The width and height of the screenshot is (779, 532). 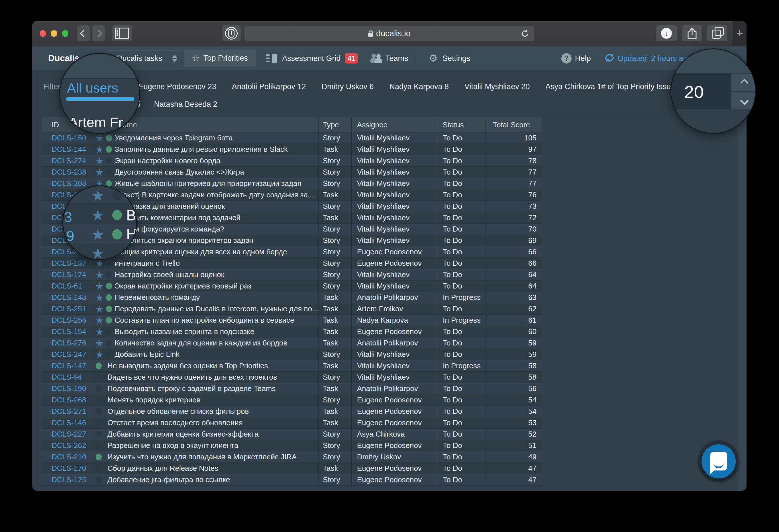 I want to click on table-row: DCLS-251★Передавать данные из Ducalis в …, so click(x=292, y=309).